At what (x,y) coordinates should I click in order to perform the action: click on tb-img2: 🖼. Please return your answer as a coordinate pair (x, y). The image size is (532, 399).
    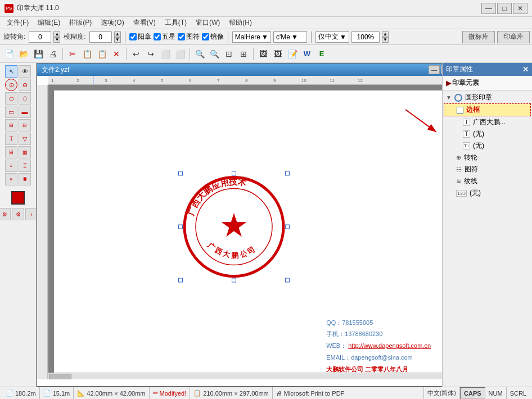
    Looking at the image, I should click on (278, 54).